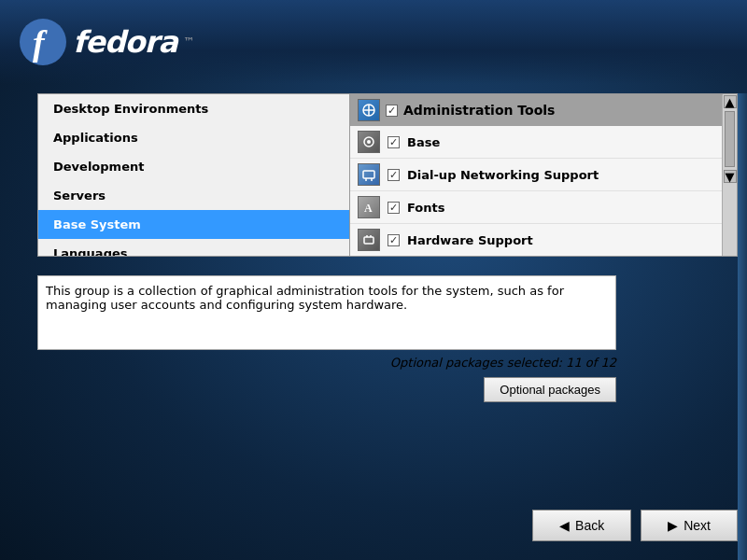 The width and height of the screenshot is (747, 560). What do you see at coordinates (43, 42) in the screenshot?
I see `fedora-icon: f` at bounding box center [43, 42].